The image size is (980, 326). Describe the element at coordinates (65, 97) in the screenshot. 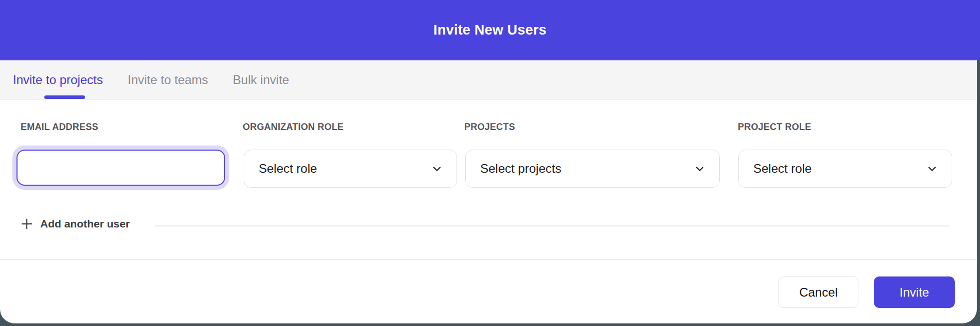

I see `active-tab-indicator` at that location.